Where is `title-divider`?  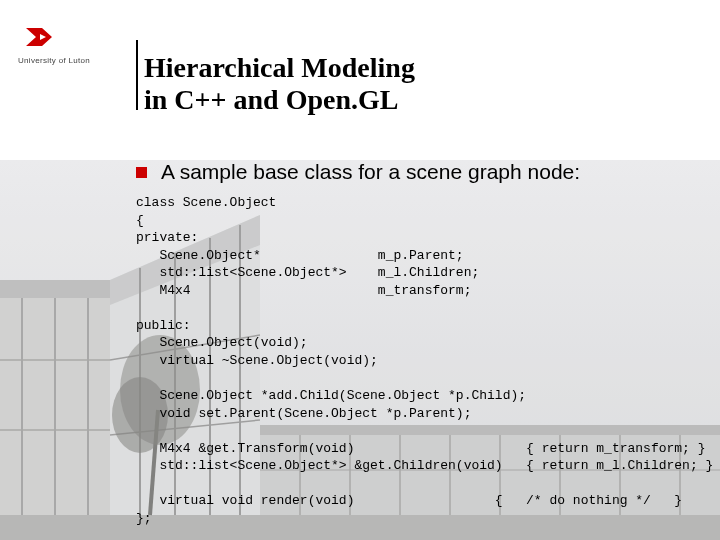 title-divider is located at coordinates (137, 75).